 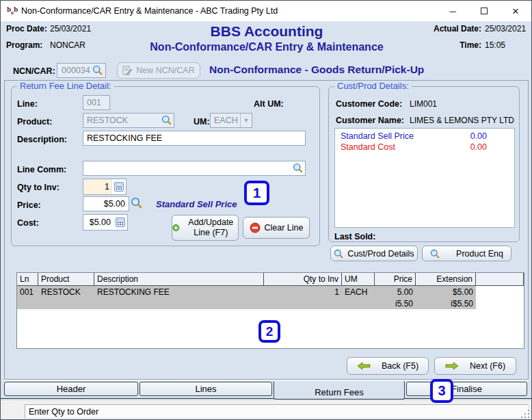 I want to click on cell-price: i5.50, so click(x=395, y=304).